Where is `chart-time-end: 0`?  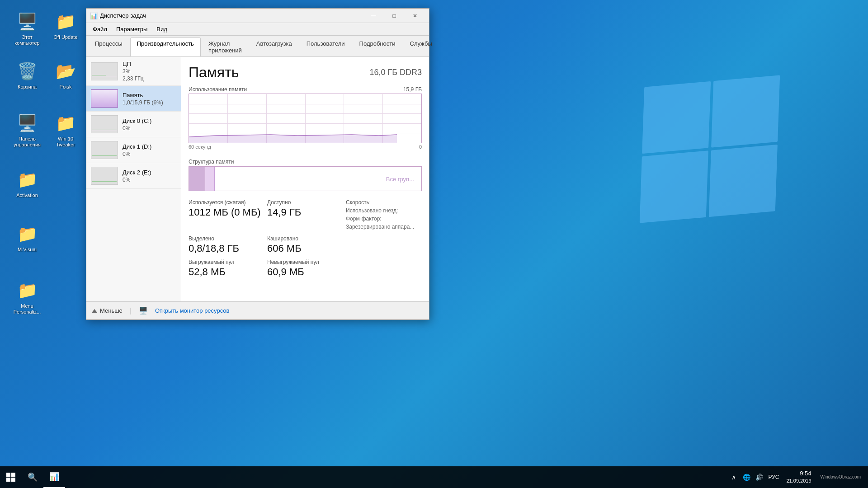 chart-time-end: 0 is located at coordinates (420, 147).